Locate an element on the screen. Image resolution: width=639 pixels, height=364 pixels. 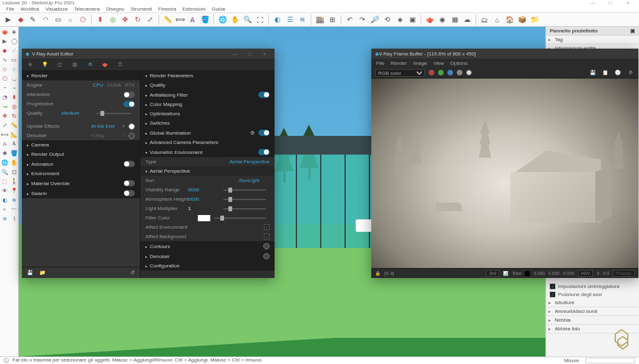
redo-button: ↷ is located at coordinates (362, 20).